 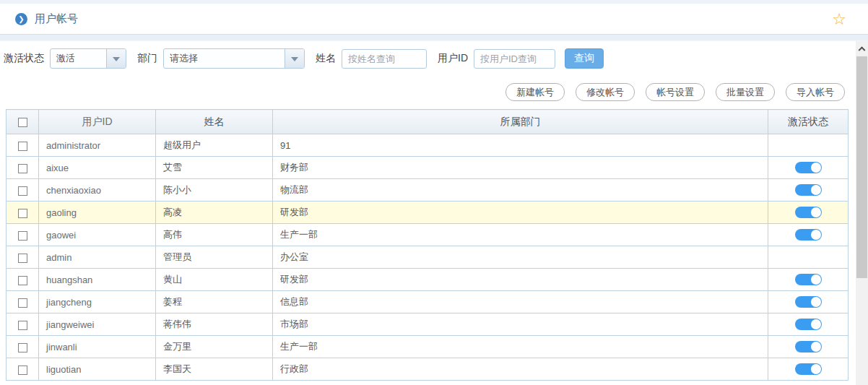 I want to click on vertical-scrollbar, so click(x=862, y=213).